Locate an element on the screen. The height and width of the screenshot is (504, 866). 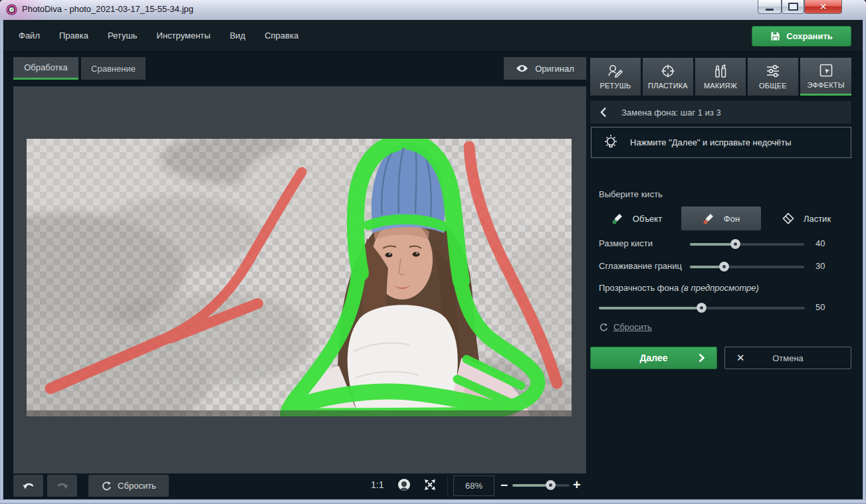
edge-smoothing-thumb is located at coordinates (724, 267).